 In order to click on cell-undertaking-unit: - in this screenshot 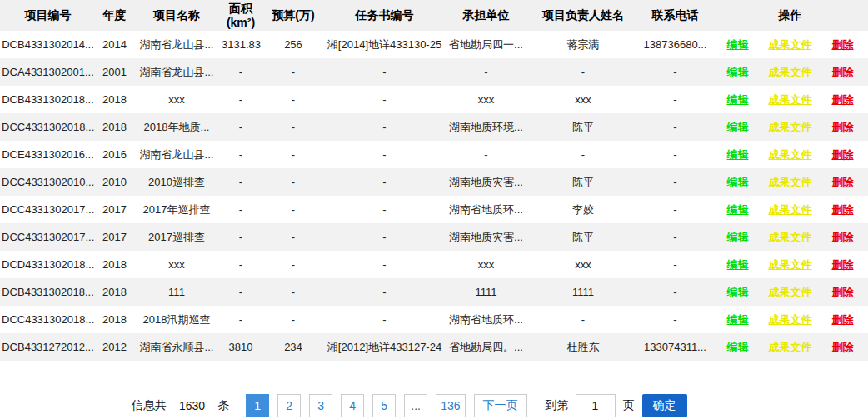, I will do `click(486, 155)`.